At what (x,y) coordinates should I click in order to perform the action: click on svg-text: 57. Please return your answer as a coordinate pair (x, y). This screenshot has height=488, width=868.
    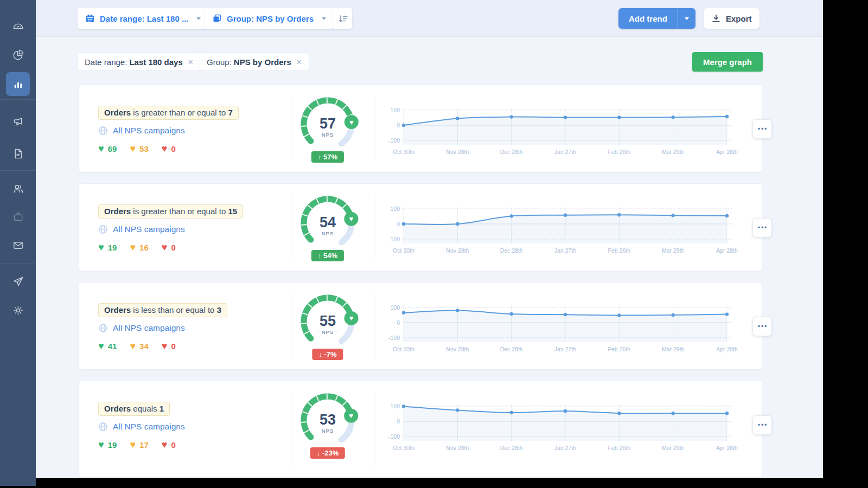
    Looking at the image, I should click on (328, 124).